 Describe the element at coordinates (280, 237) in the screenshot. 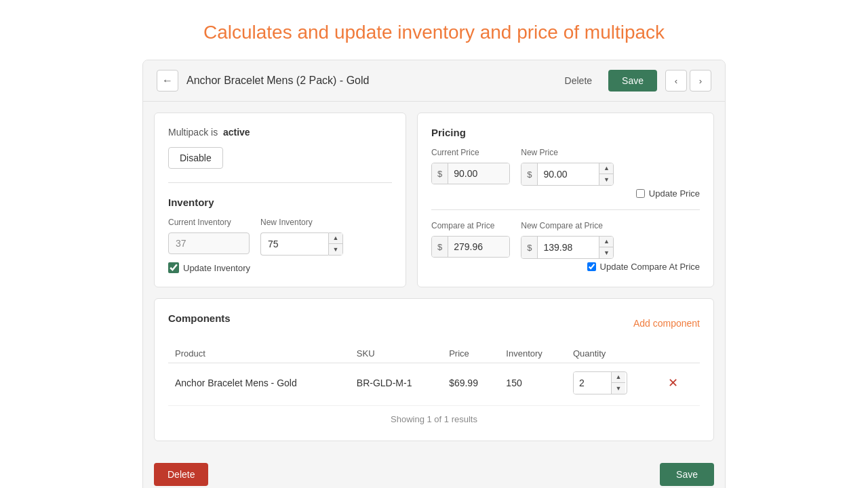

I see `inventory-fields: Current Inventory New Inventory ▲ ▼` at that location.